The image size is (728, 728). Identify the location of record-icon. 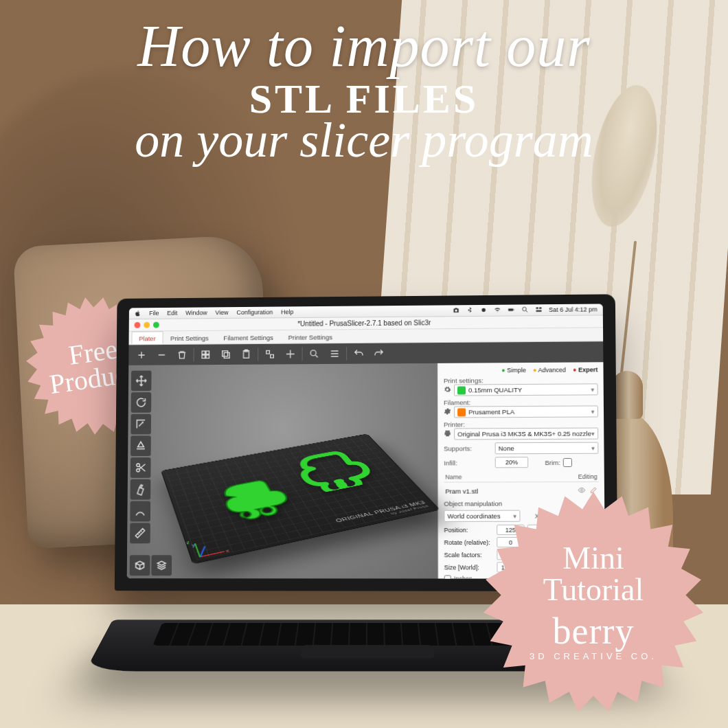
(484, 310).